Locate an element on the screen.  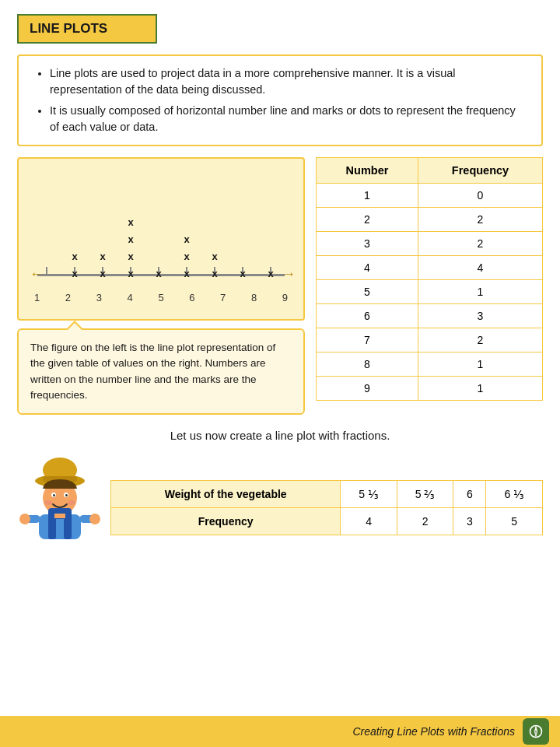
plot-canvas: ←→xxxxxxxxxxxxxxxx is located at coordinates (161, 230).